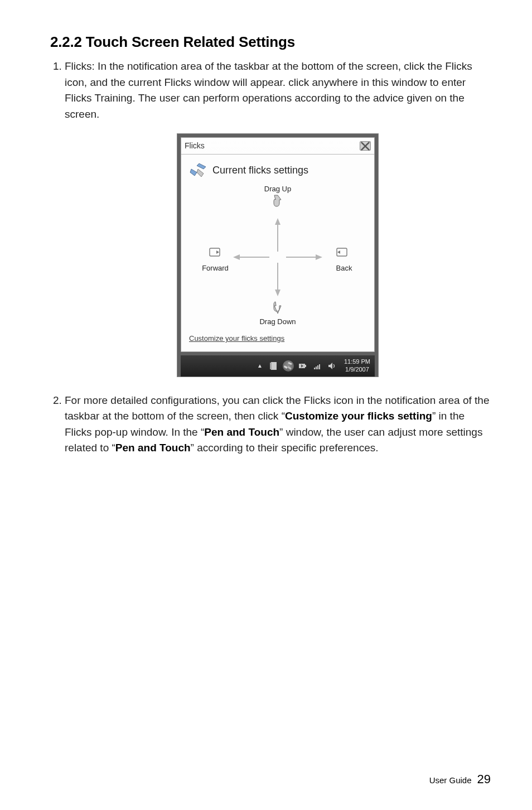 The image size is (532, 810). Describe the element at coordinates (332, 366) in the screenshot. I see `volume-tray-icon` at that location.